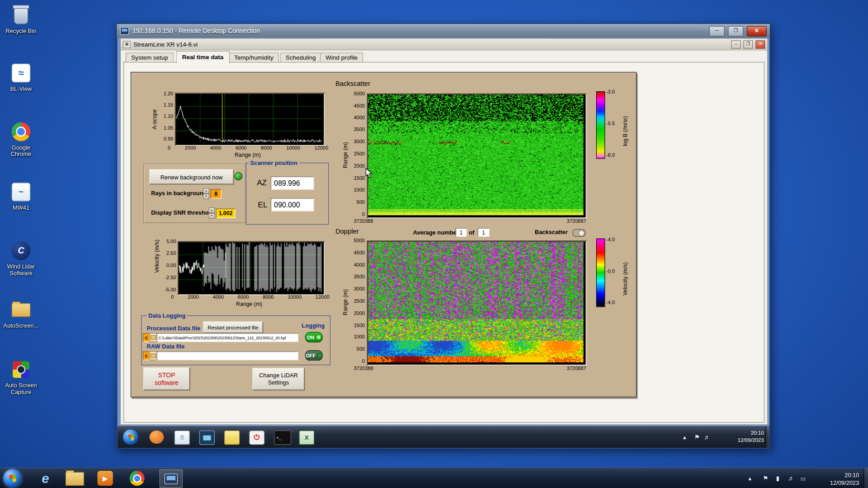 This screenshot has height=488, width=868. What do you see at coordinates (105, 478) in the screenshot?
I see `media-player-icon: ▶` at bounding box center [105, 478].